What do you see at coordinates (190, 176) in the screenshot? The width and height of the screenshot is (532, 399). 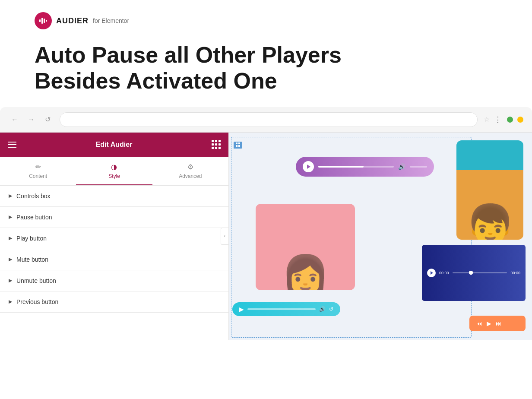 I see `advanced-tab-label: Advanced` at bounding box center [190, 176].